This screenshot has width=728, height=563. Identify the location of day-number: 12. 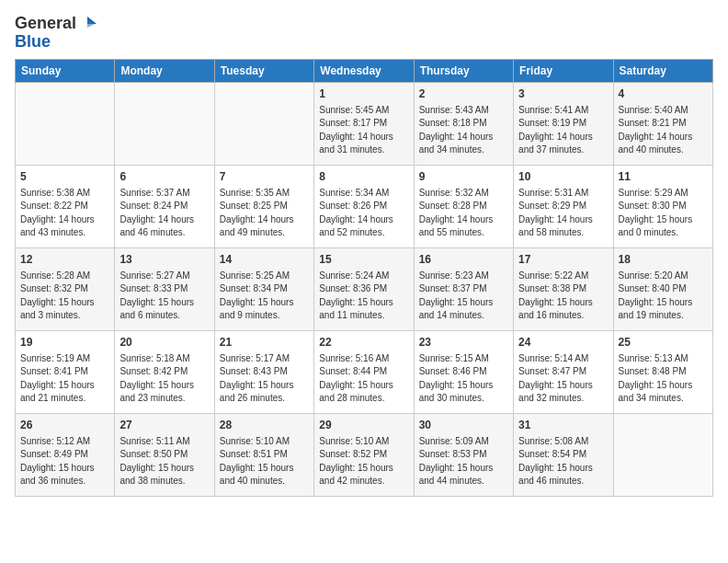
(64, 259).